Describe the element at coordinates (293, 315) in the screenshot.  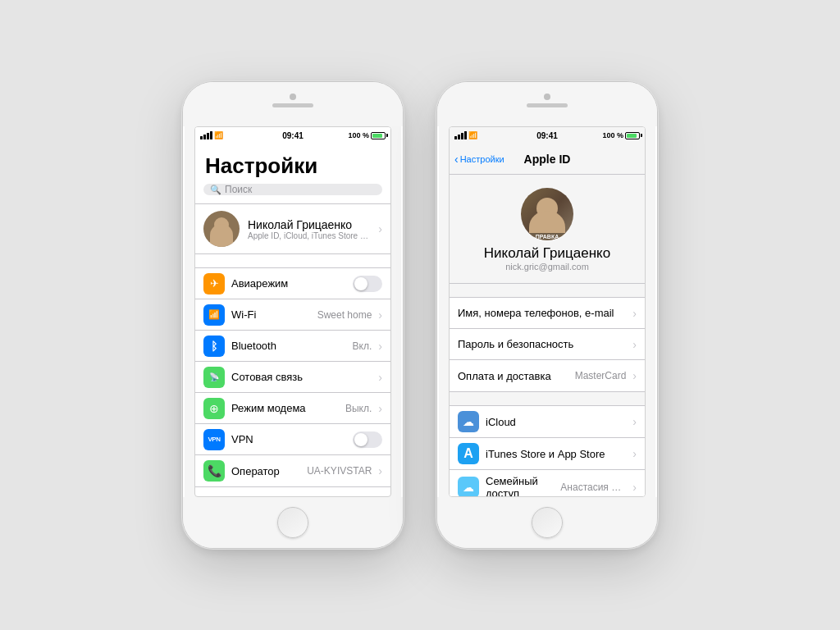
I see `row-wifi: 📶 Wi-Fi Sweet home ›` at that location.